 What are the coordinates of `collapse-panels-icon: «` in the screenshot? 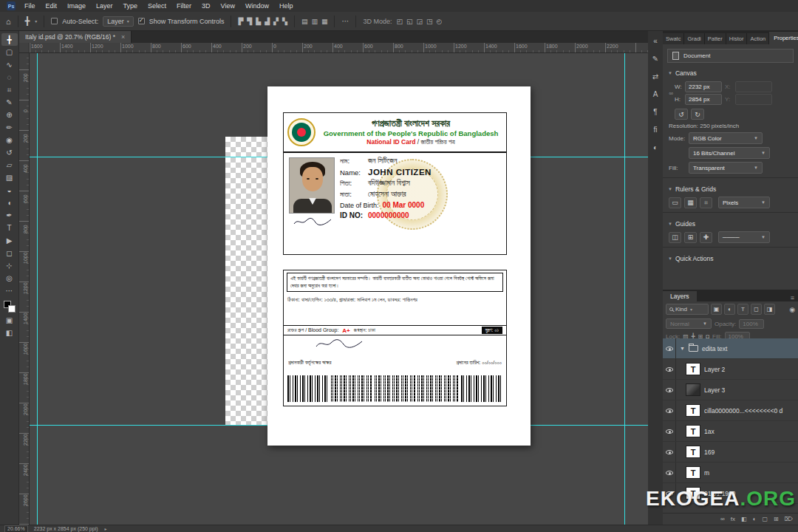 It's located at (655, 41).